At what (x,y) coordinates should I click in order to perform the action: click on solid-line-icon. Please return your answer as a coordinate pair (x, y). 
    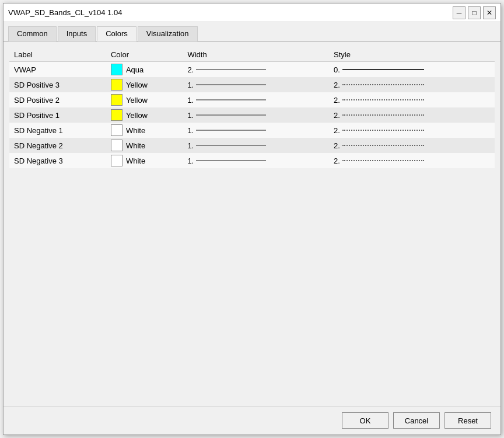
    Looking at the image, I should click on (383, 69).